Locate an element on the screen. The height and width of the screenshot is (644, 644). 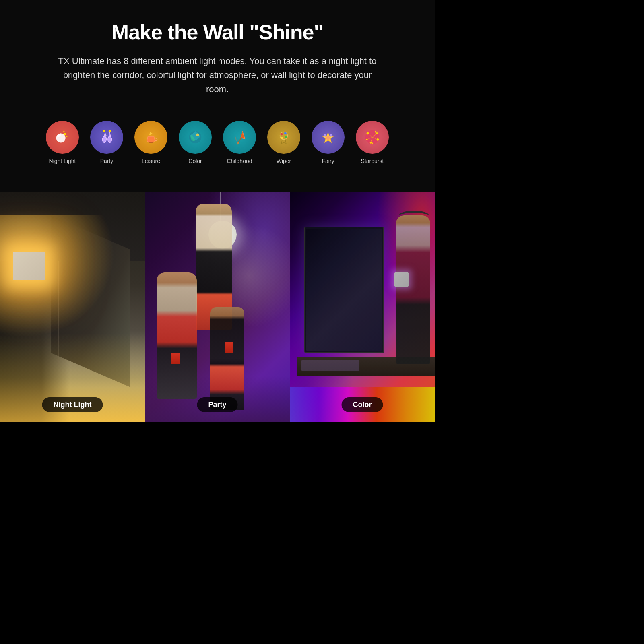
mode-item-childhood: Childhood is located at coordinates (239, 142).